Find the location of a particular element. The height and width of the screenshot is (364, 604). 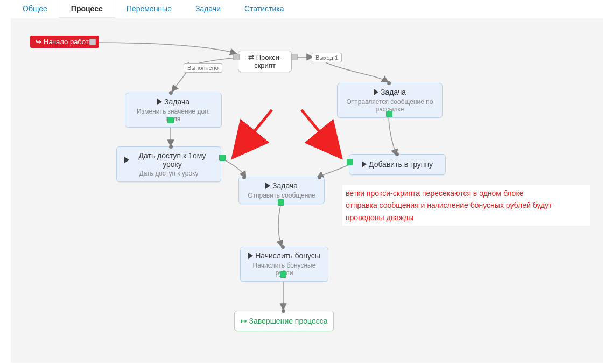

edge-label-done: Выполнено is located at coordinates (203, 68).